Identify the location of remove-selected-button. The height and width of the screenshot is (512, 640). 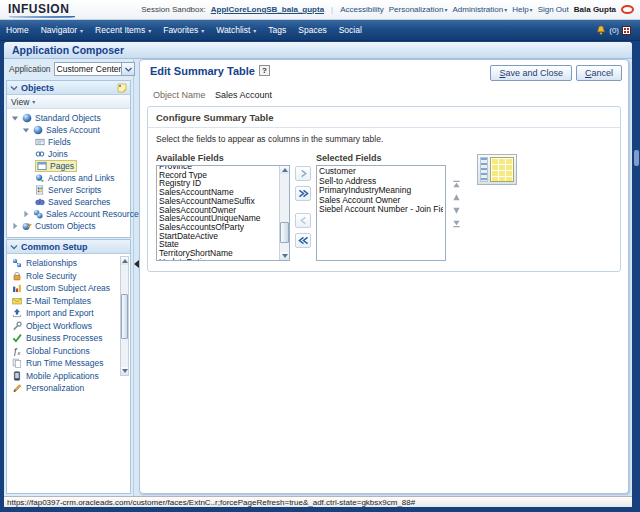
(303, 220).